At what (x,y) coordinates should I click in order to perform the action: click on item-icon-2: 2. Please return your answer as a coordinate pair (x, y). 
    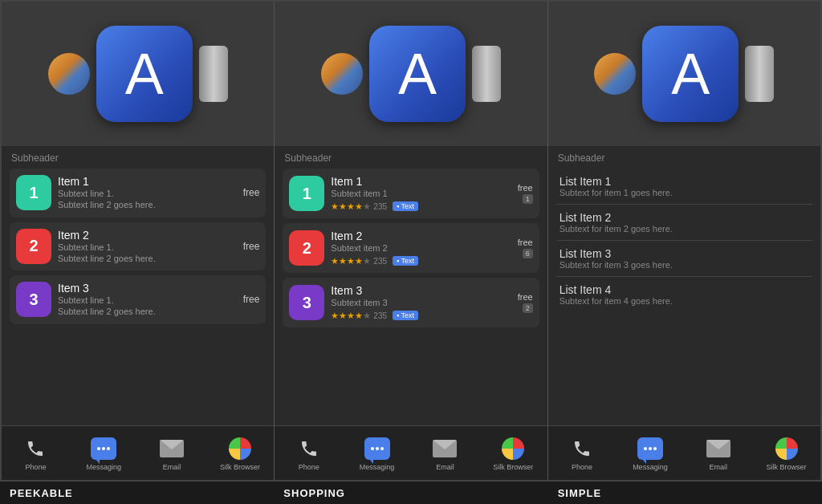
    Looking at the image, I should click on (34, 246).